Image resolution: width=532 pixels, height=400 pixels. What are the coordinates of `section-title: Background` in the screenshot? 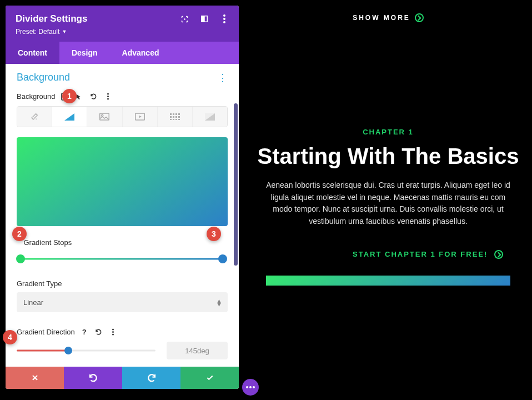 It's located at (43, 78).